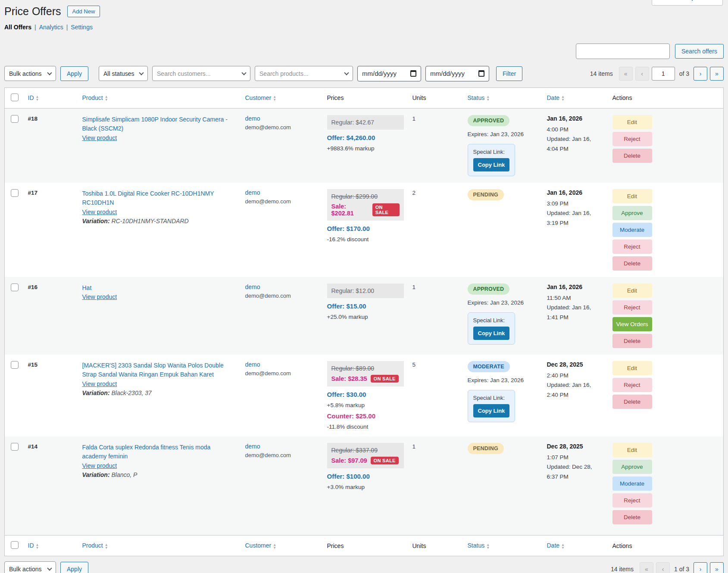  I want to click on table-header-row: ID▲▼Product▲▼Customer▲▼PricesUnitsStatus…, so click(364, 98).